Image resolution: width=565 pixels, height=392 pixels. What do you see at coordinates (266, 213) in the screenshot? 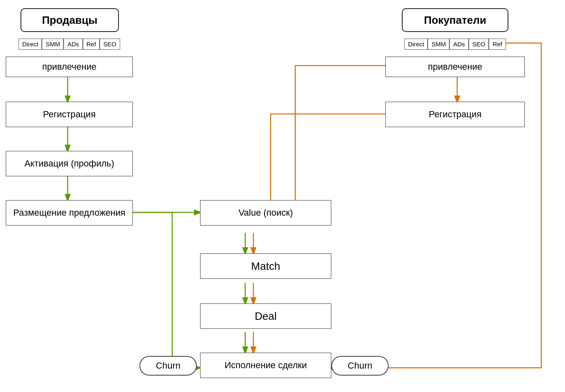
I see `center-value: Value (поиск)` at bounding box center [266, 213].